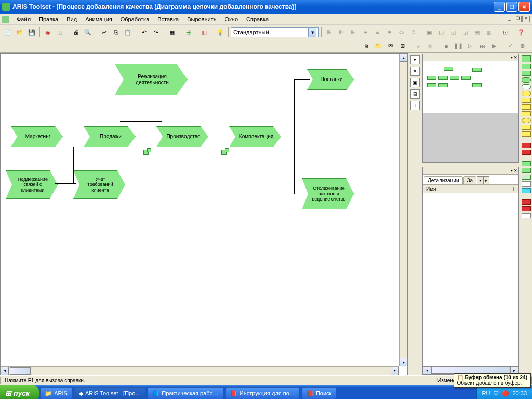 The width and height of the screenshot is (532, 399). I want to click on maximize-button: ❐, so click(512, 7).